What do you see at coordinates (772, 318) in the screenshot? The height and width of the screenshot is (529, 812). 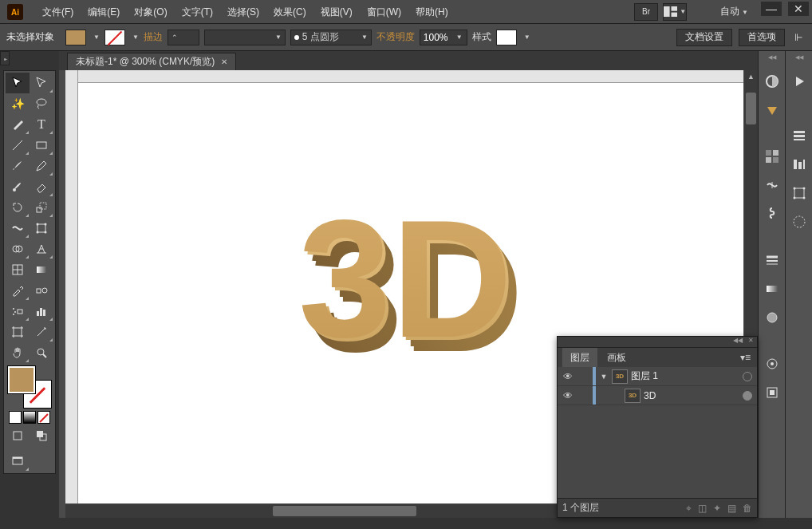 I see `transparency-panel-icon` at bounding box center [772, 318].